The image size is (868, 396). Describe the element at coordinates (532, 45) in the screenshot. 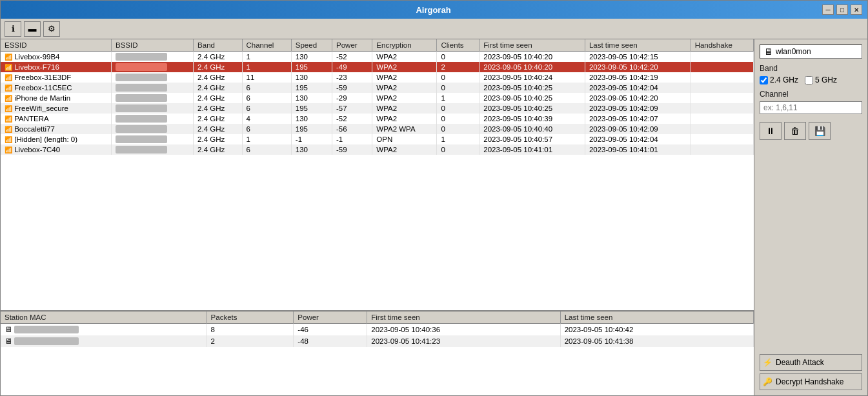

I see `col-first-seen: First time seen` at that location.